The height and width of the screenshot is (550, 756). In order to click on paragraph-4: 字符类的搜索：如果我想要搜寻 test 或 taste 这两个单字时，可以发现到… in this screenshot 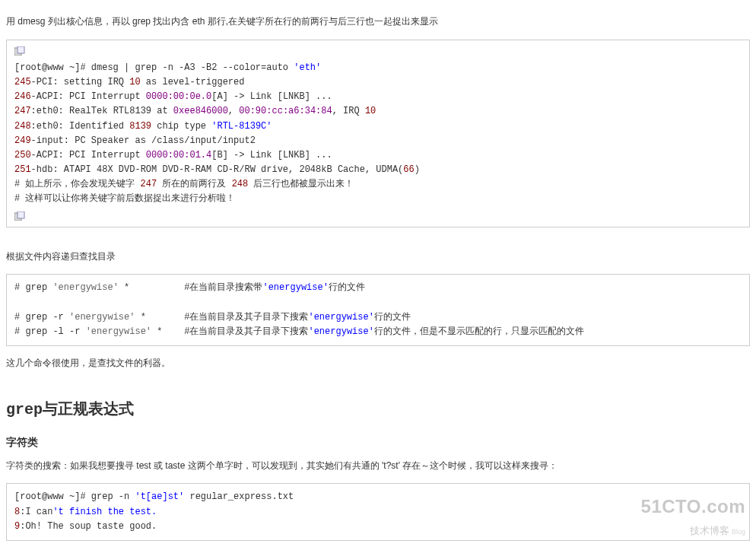, I will do `click(378, 466)`.